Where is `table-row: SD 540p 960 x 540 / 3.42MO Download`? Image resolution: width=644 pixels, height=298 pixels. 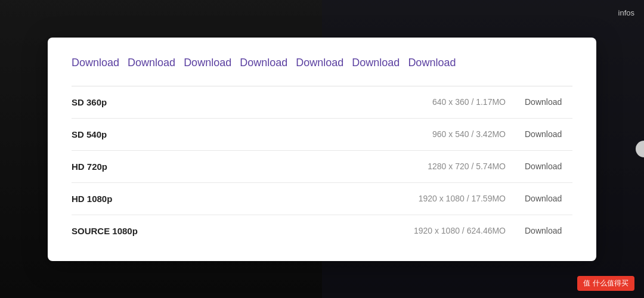 table-row: SD 540p 960 x 540 / 3.42MO Download is located at coordinates (322, 135).